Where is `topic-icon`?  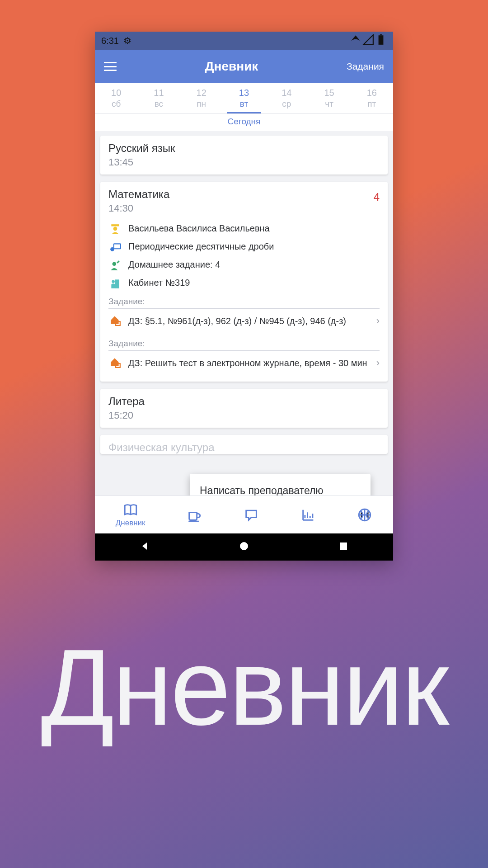 topic-icon is located at coordinates (115, 248).